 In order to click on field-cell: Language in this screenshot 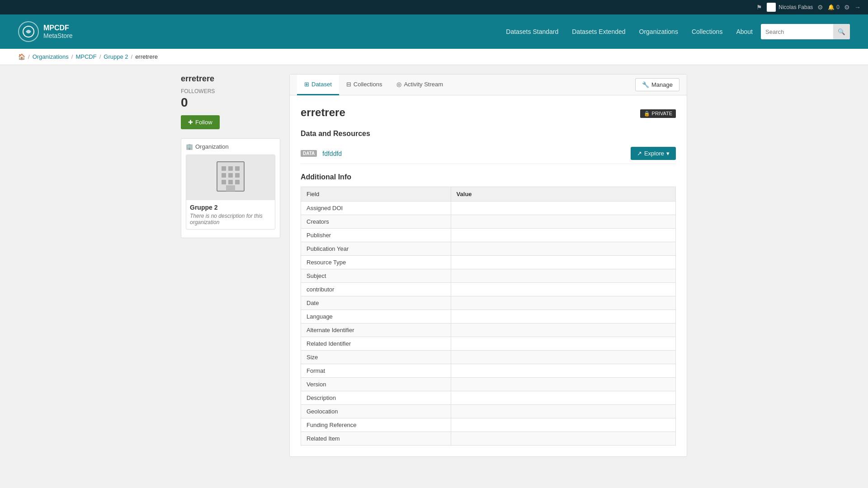, I will do `click(376, 317)`.